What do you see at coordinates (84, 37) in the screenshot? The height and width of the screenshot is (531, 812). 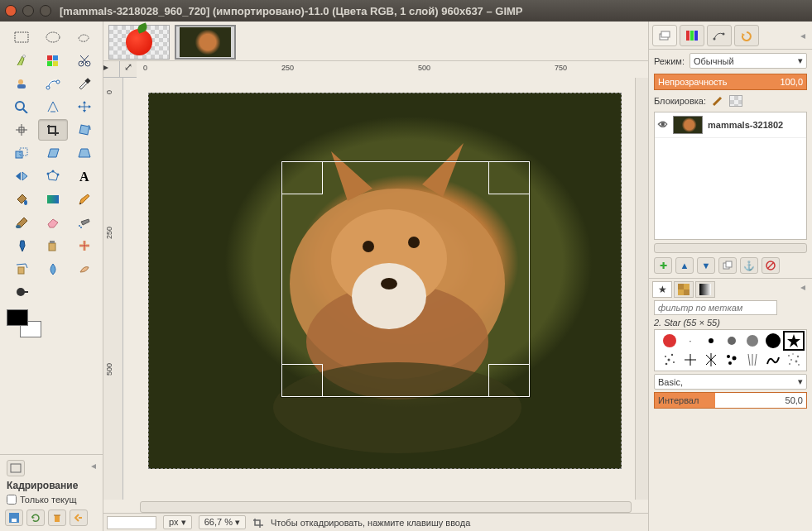 I see `free-select-tool` at bounding box center [84, 37].